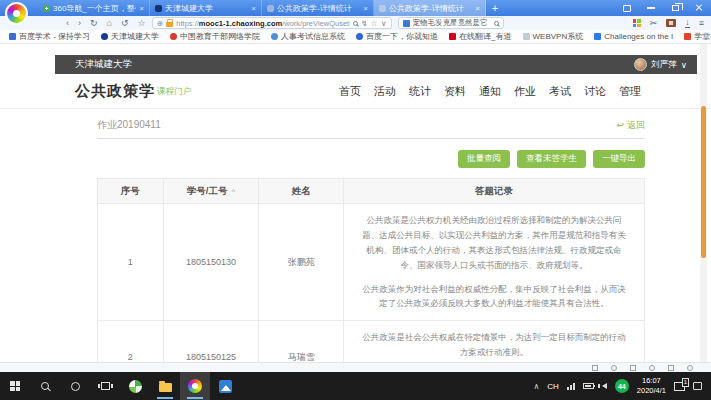 Image resolution: width=711 pixels, height=400 pixels. Describe the element at coordinates (690, 368) in the screenshot. I see `quick-zoom-icon` at that location.